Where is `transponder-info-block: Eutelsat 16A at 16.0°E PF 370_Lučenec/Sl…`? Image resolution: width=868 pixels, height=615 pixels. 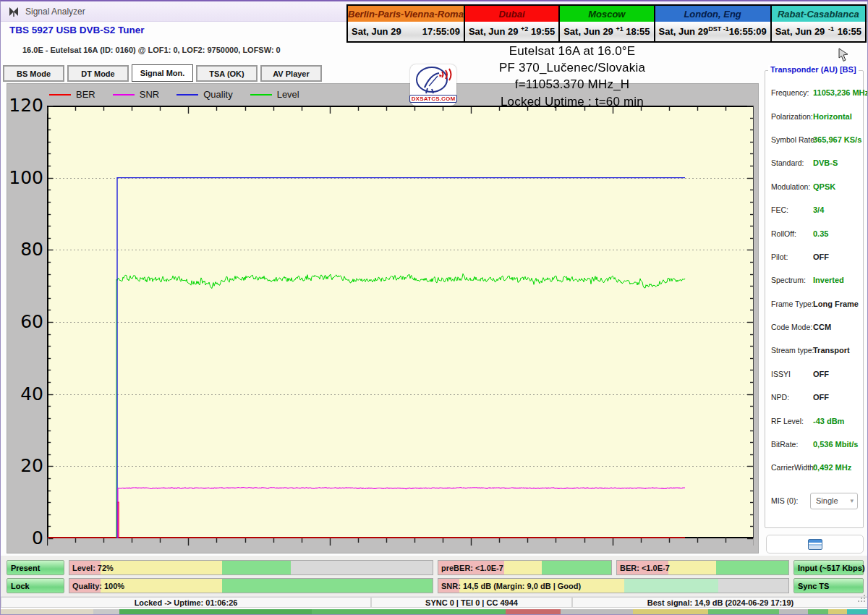 transponder-info-block: Eutelsat 16A at 16.0°E PF 370_Lučenec/Sl… is located at coordinates (572, 77).